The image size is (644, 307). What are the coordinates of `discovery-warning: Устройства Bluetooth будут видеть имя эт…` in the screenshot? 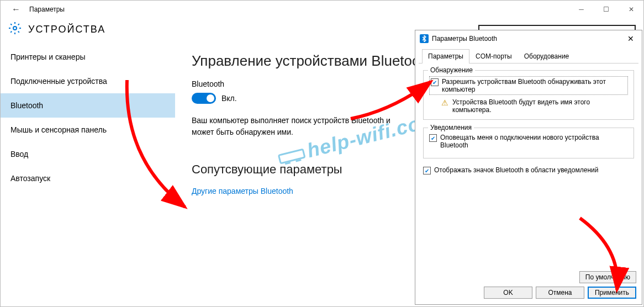 It's located at (540, 106).